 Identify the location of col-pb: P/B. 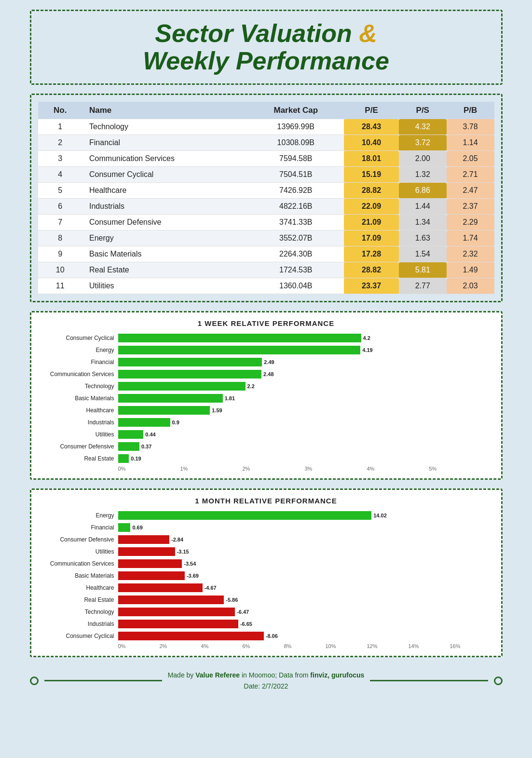
(471, 110).